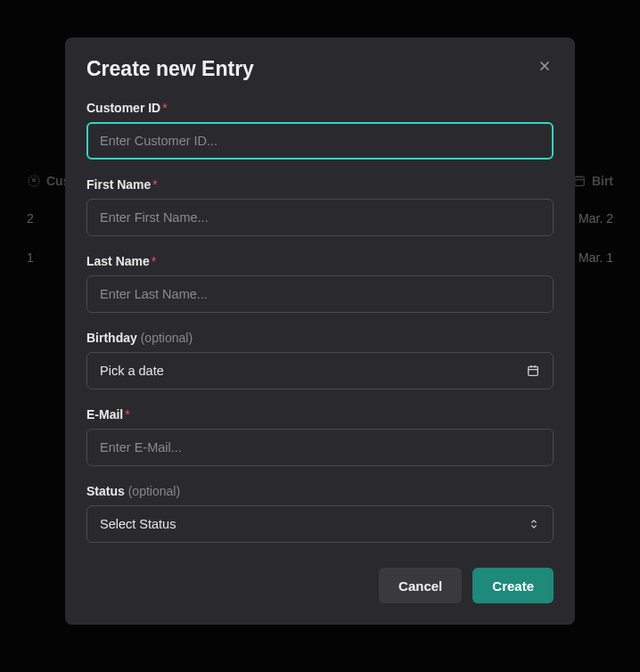  Describe the element at coordinates (513, 586) in the screenshot. I see `create-button: Create` at that location.